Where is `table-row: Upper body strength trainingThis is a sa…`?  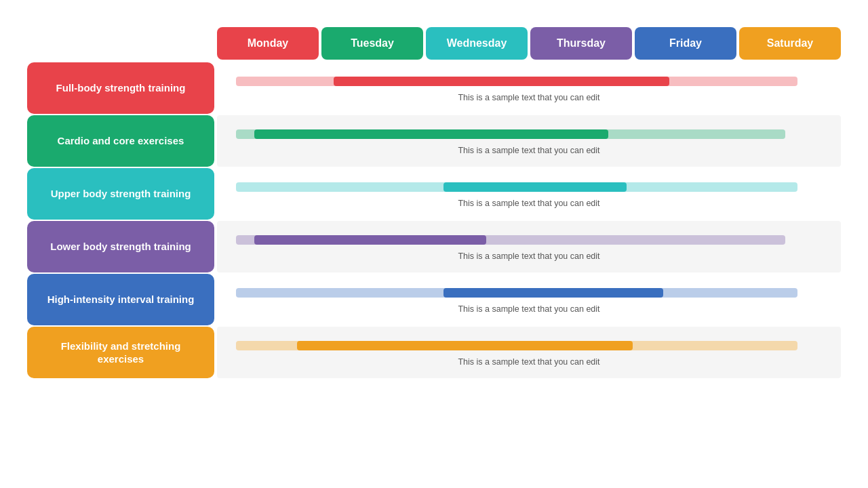
table-row: Upper body strength trainingThis is a sa… is located at coordinates (434, 194).